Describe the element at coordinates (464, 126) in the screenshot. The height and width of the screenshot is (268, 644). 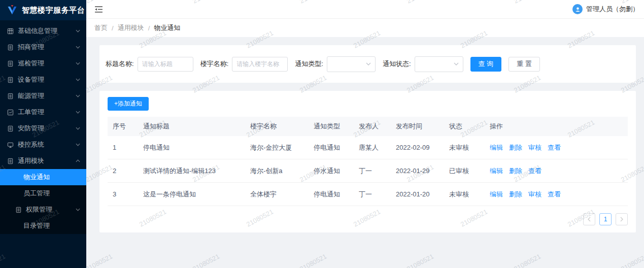
I see `column-header: 状态` at that location.